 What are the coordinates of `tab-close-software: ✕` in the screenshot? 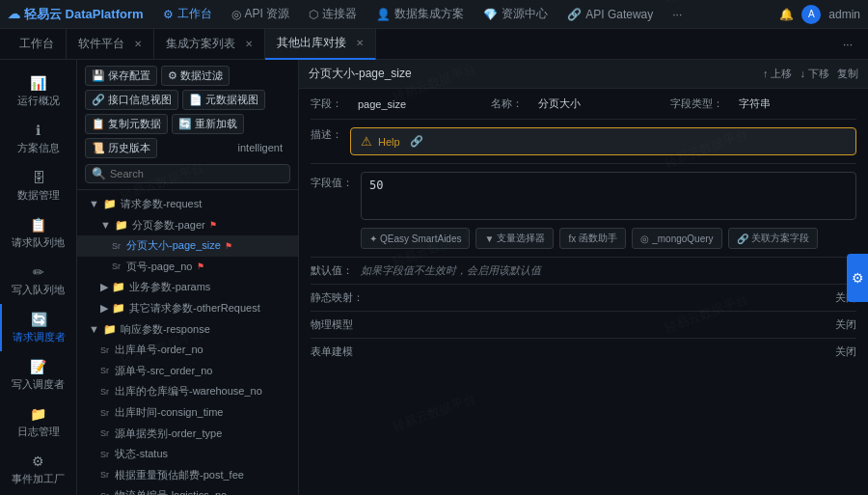 It's located at (138, 44).